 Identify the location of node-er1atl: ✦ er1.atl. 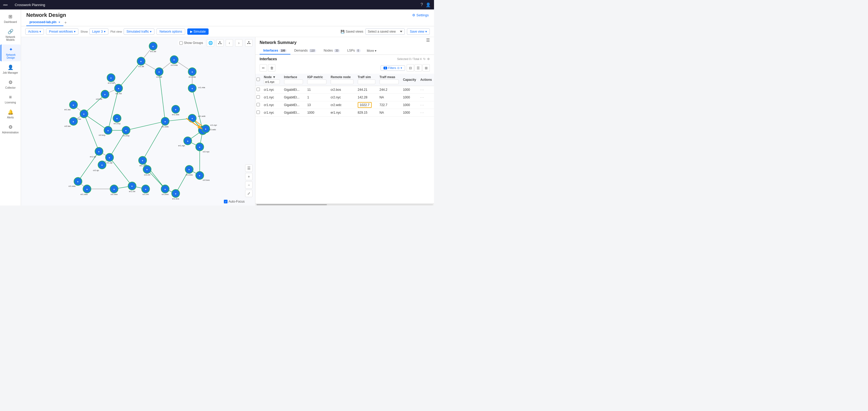
(153, 47).